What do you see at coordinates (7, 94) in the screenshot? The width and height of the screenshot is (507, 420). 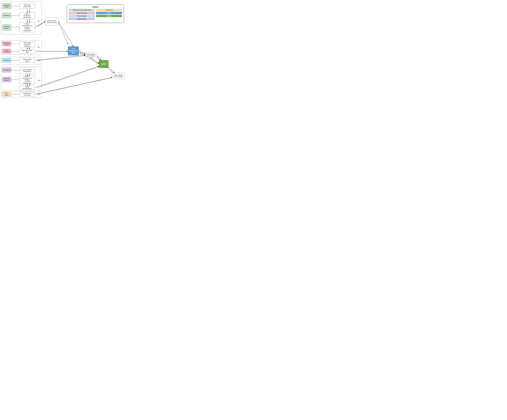 I see `ec5-sensor-box: EC-5 Sensor` at bounding box center [7, 94].